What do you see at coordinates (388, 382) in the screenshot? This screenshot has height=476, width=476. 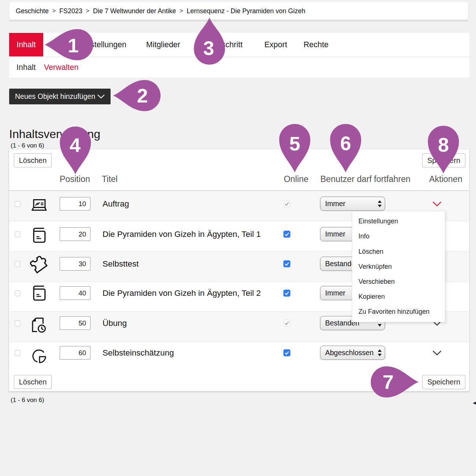 I see `svg-text: 7` at bounding box center [388, 382].